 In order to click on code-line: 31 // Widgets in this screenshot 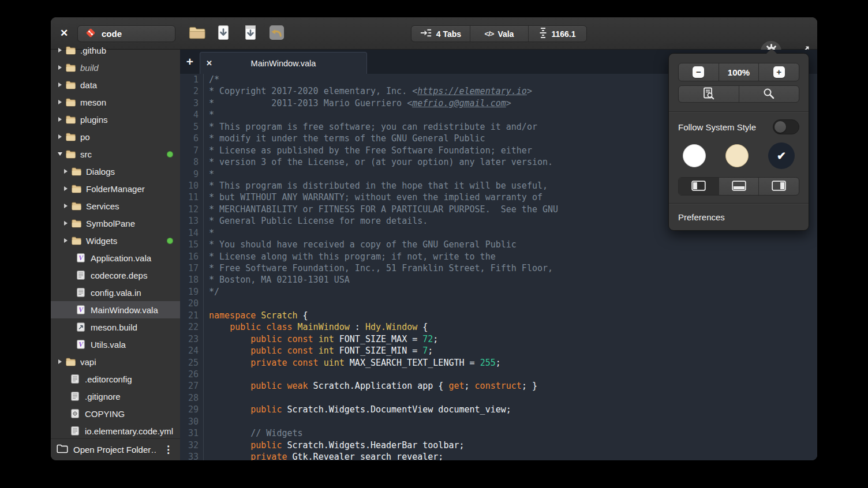, I will do `click(499, 433)`.